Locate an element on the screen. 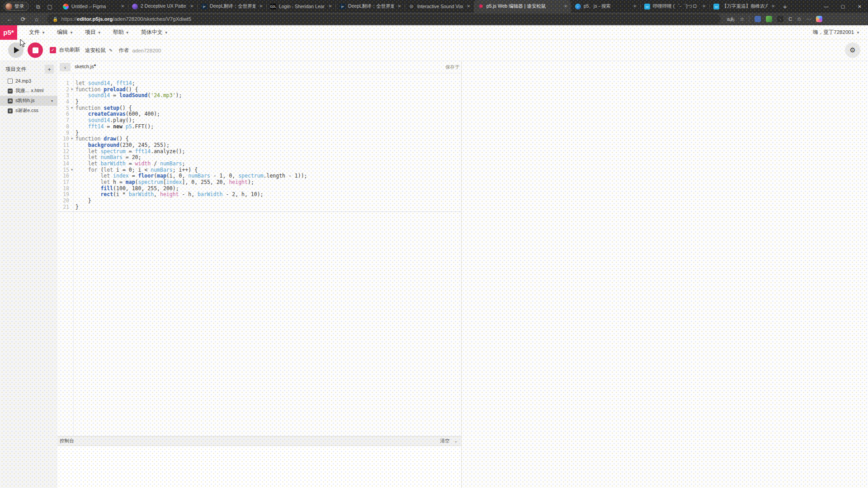 Image resolution: width=868 pixels, height=488 pixels. tab-title: Interactive Sound Visualizati is located at coordinates (440, 6).